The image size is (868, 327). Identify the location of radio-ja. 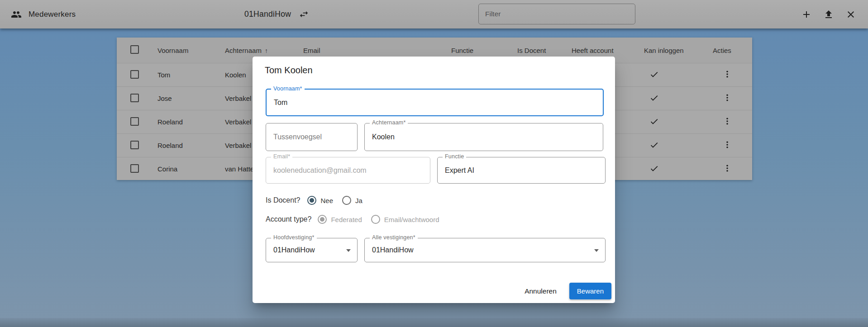
(347, 200).